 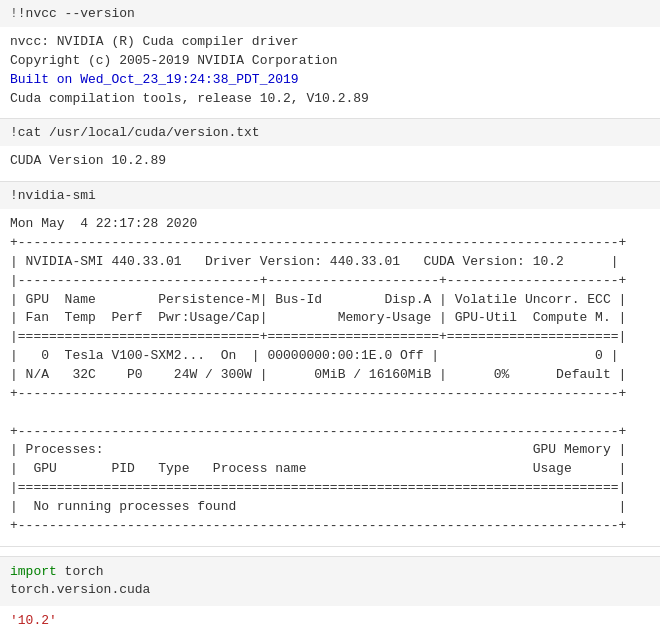 I want to click on command-torch-text: import torch torch.version.cuda, so click(x=330, y=582).